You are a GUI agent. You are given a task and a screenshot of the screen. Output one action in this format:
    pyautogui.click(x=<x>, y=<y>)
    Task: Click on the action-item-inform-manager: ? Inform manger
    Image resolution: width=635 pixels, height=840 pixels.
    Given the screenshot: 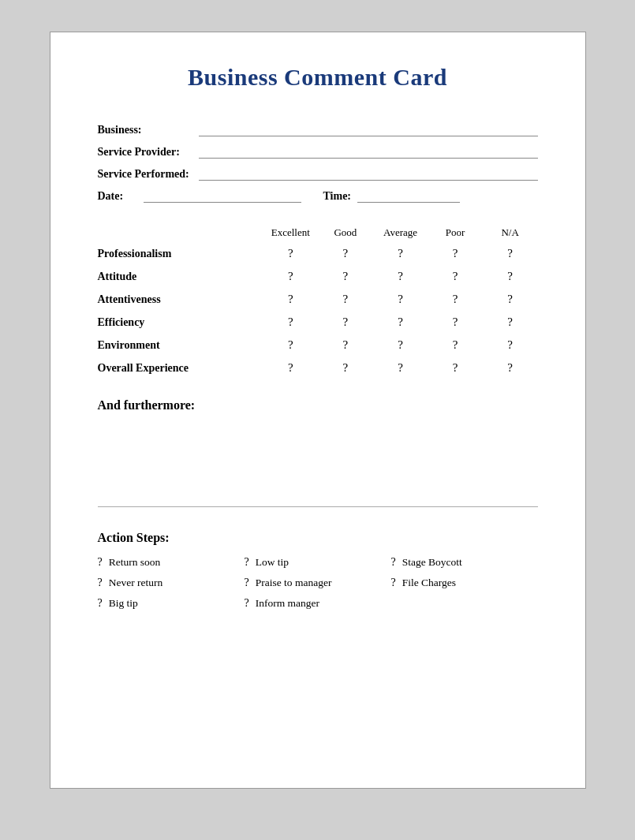 What is the action you would take?
    pyautogui.click(x=318, y=603)
    